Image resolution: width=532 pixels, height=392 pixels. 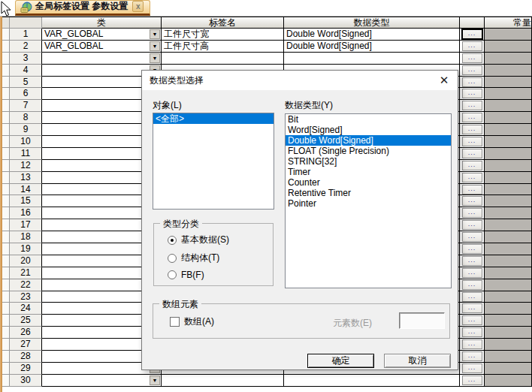 What do you see at coordinates (341, 360) in the screenshot?
I see `ok-button: 确定` at bounding box center [341, 360].